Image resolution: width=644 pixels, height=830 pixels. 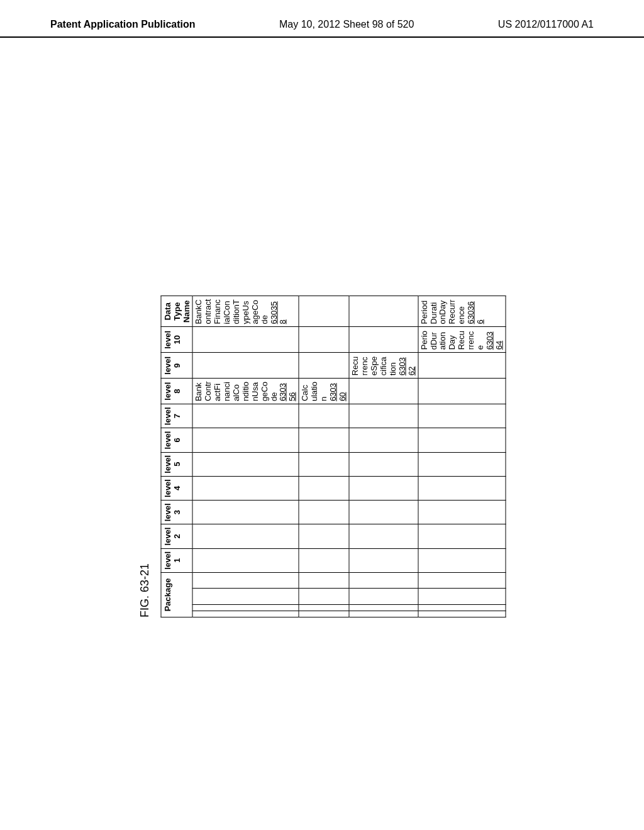 I want to click on ref-number: 630364, so click(x=494, y=341).